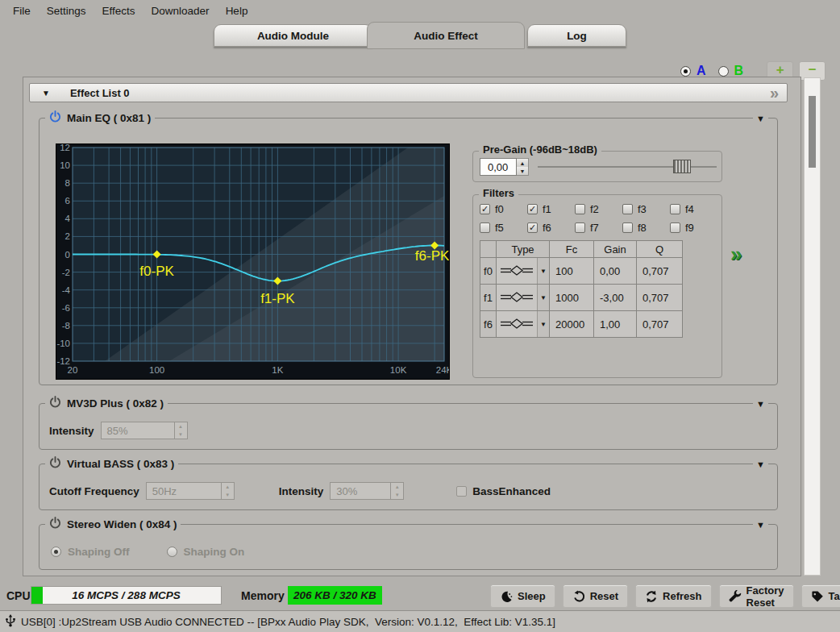 The height and width of the screenshot is (632, 840). Describe the element at coordinates (572, 298) in the screenshot. I see `filter-fc-cell: 1000` at that location.